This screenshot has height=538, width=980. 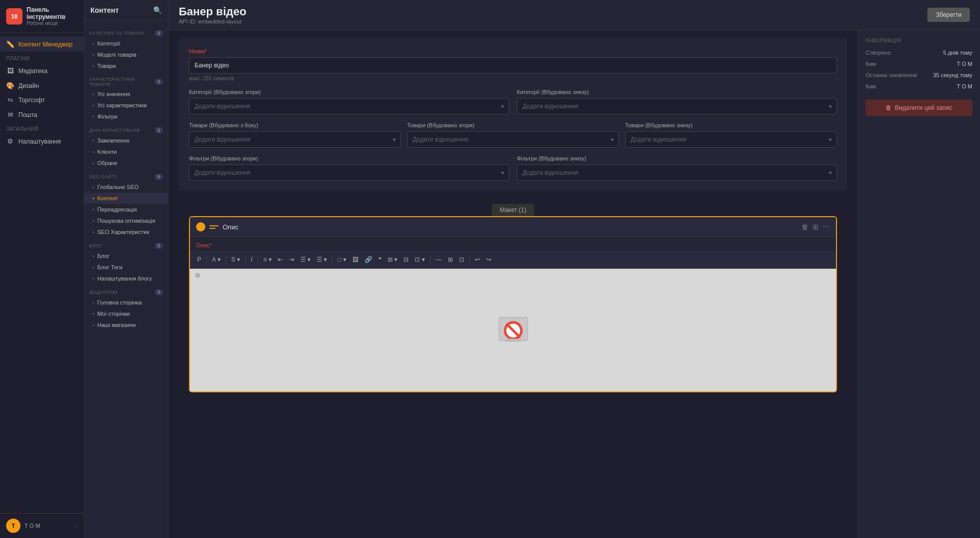 What do you see at coordinates (126, 94) in the screenshot?
I see `nav-link-all-values: Усі значення` at bounding box center [126, 94].